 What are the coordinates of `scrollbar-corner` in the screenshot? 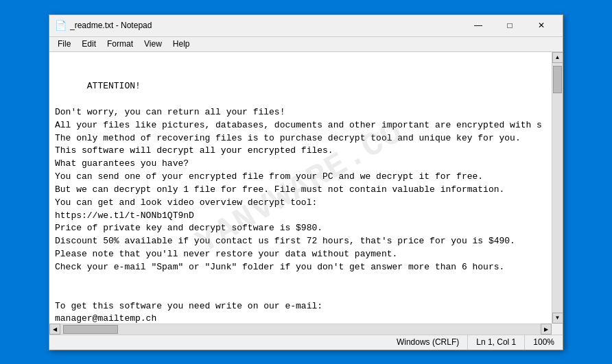 It's located at (557, 329).